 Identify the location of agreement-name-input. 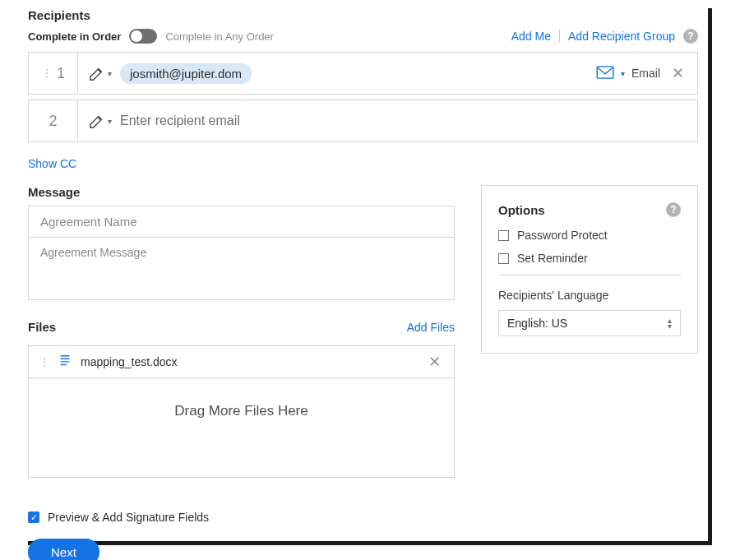
(242, 222).